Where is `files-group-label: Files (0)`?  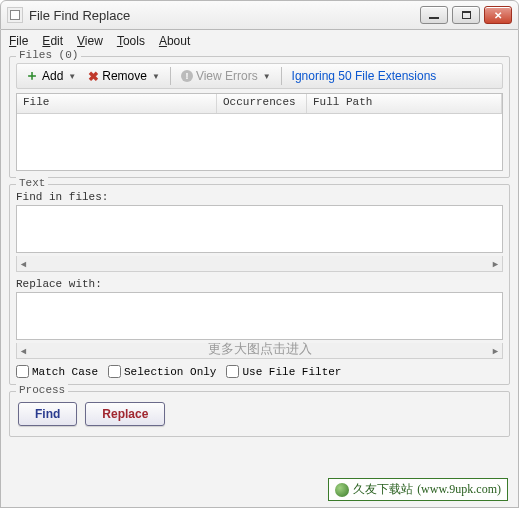
files-group-label: Files (0) is located at coordinates (48, 55).